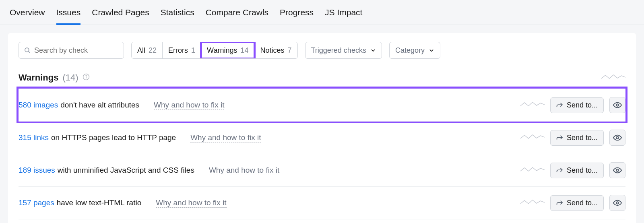 The height and width of the screenshot is (223, 644). Describe the element at coordinates (38, 105) in the screenshot. I see `issue-link: 580 images` at that location.